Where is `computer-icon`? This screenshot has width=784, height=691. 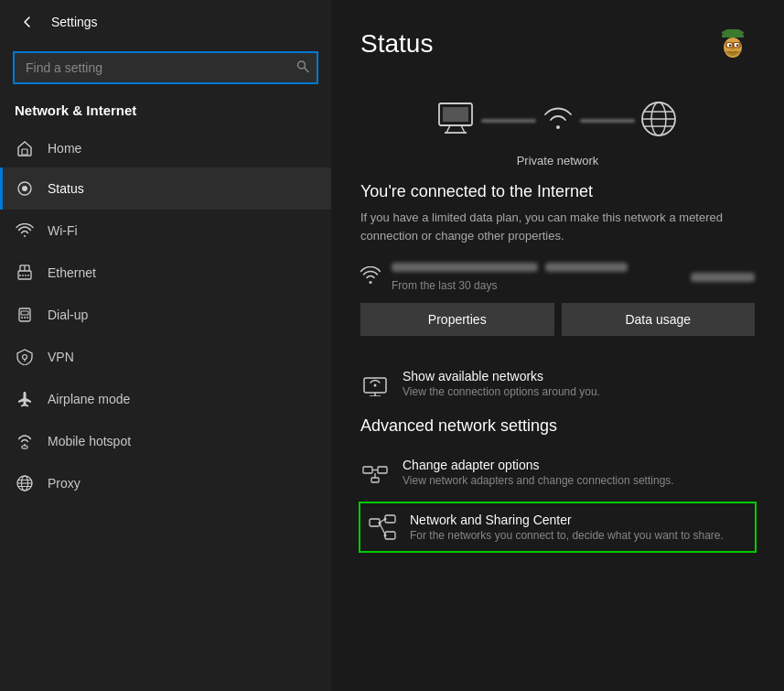
computer-icon is located at coordinates (457, 121).